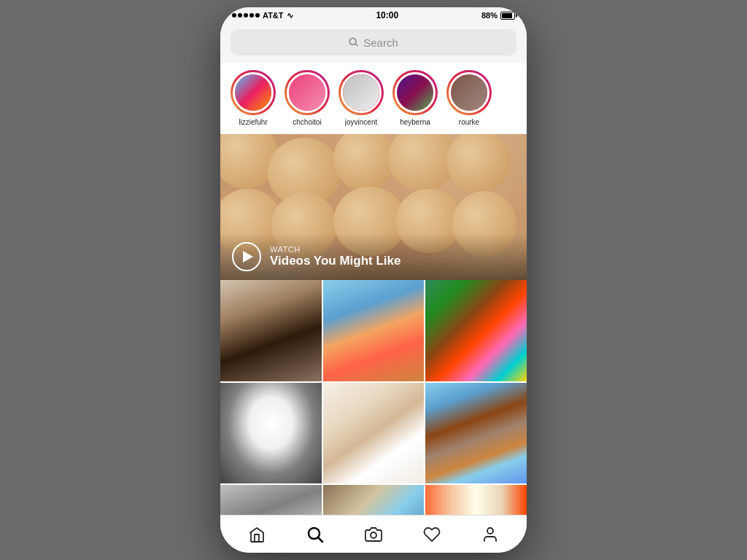  Describe the element at coordinates (246, 15) in the screenshot. I see `signal-dots` at that location.